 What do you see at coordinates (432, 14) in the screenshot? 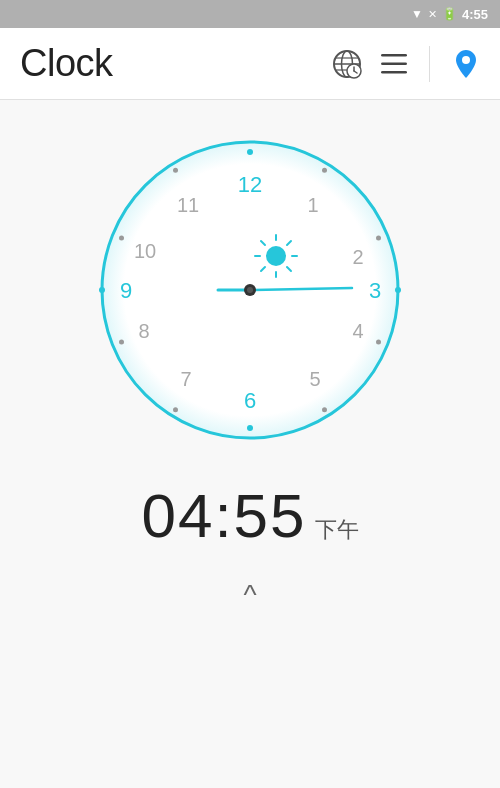
I see `signal-icon: ✕` at bounding box center [432, 14].